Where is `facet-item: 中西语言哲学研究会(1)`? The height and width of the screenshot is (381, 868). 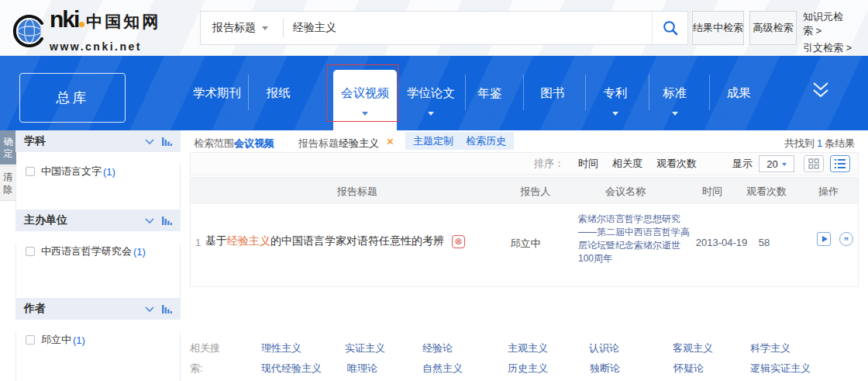
facet-item: 中西语言哲学研究会(1) is located at coordinates (98, 251).